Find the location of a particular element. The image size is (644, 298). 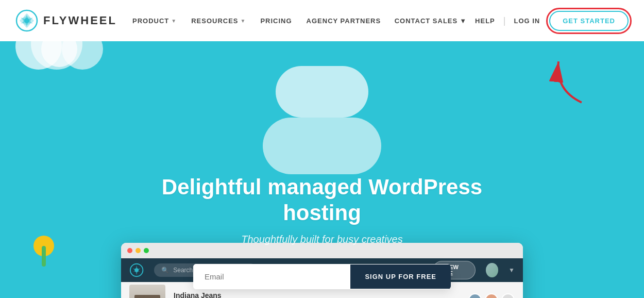

nav-right-links: CONTACT SALES ▼ HELP | LOG IN is located at coordinates (468, 21).